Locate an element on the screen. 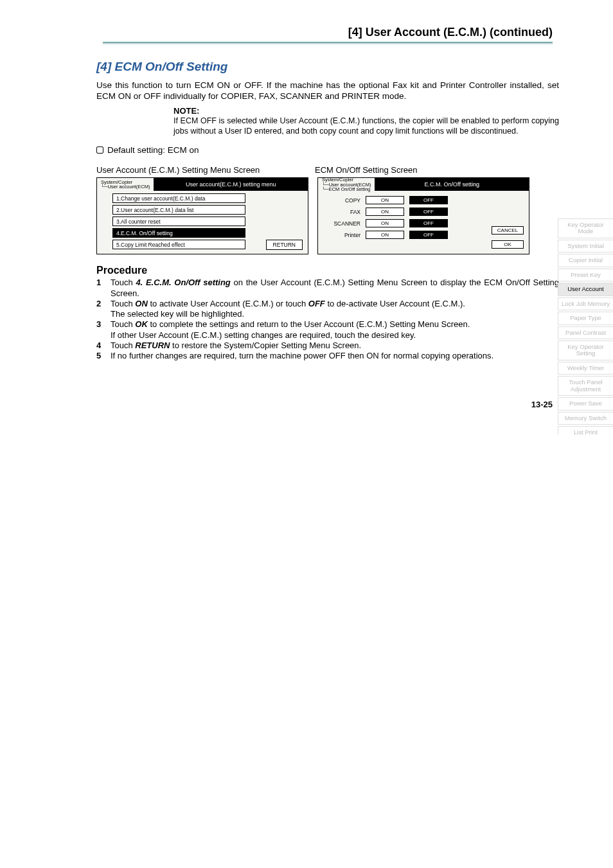  on-button-copy: ON is located at coordinates (385, 200).